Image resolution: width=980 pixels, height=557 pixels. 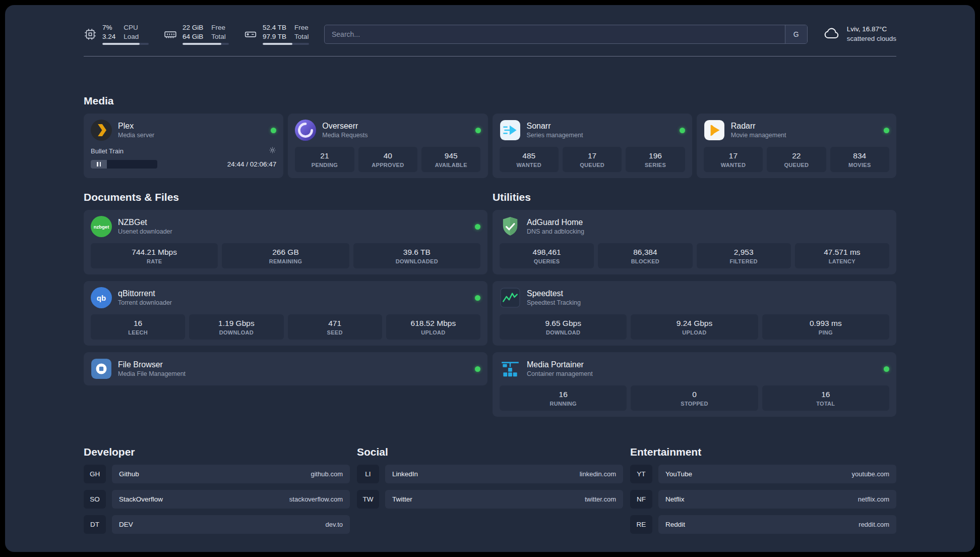 I want to click on bookmark-section-social: Social LI LinkedIn linkedin.com TW Twitt…, so click(x=490, y=477).